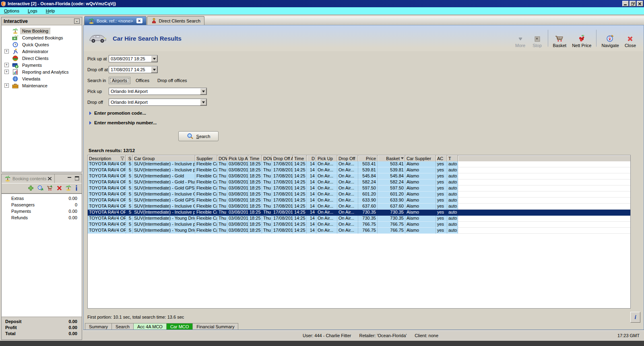  What do you see at coordinates (115, 21) in the screenshot?
I see `tab-book-ref-none: Book. ref.: <none>✕` at bounding box center [115, 21].